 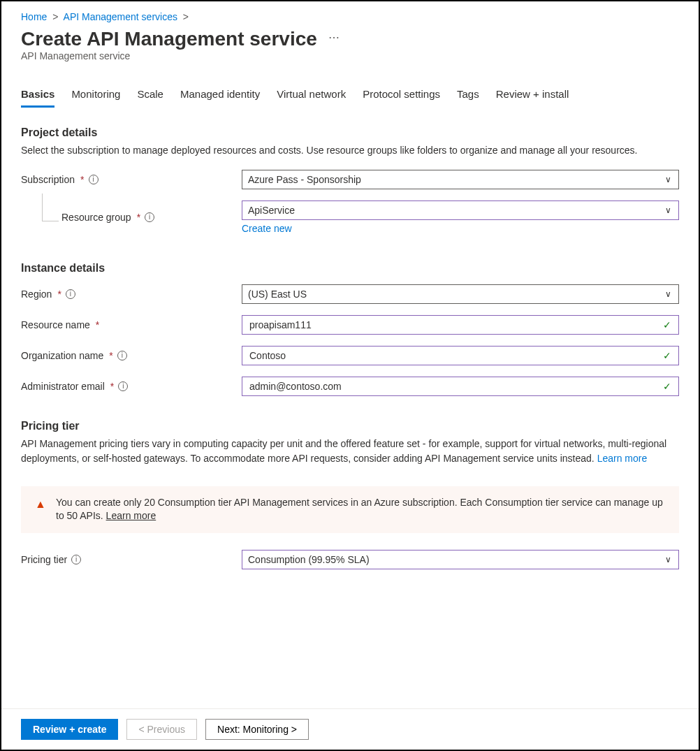 I want to click on admin-email-input, so click(x=460, y=386).